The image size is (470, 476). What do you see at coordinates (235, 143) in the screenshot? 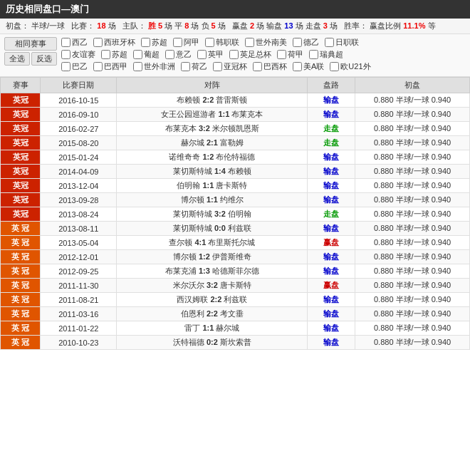
I see `table-row: 英冠2015-08-20赫尔城 2:1 富勒姆走盘0.880 半球/一球 0.9…` at bounding box center [235, 143].